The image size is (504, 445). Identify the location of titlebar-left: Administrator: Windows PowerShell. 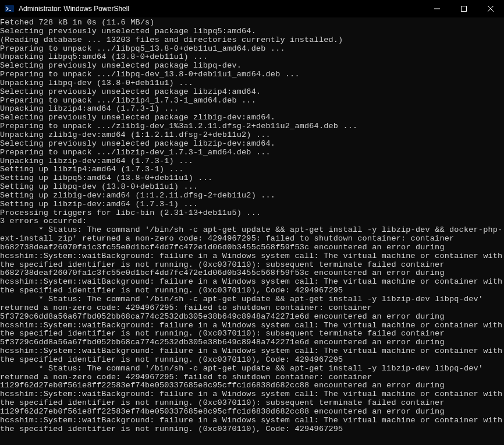
(67, 9).